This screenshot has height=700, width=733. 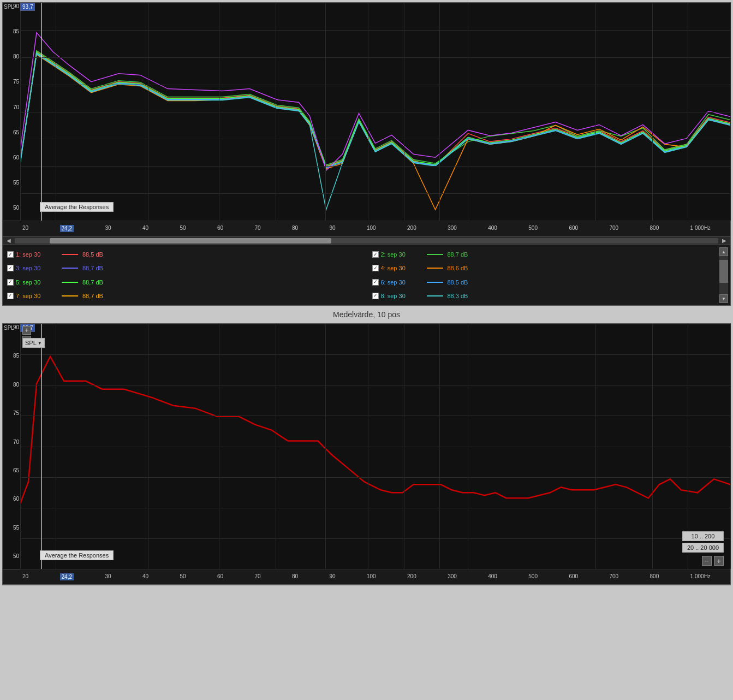 I want to click on legend-db-3: 88,7 dB, so click(x=97, y=268).